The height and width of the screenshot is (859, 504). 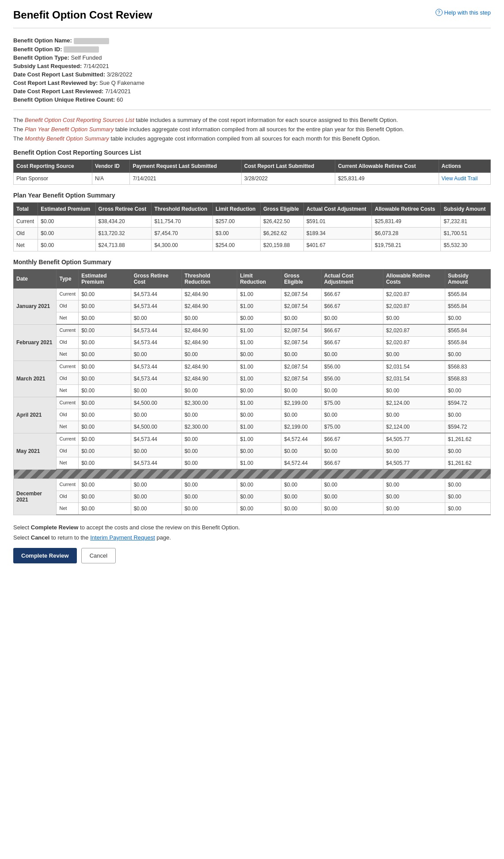 What do you see at coordinates (252, 556) in the screenshot?
I see `button-row: Complete Review Cancel` at bounding box center [252, 556].